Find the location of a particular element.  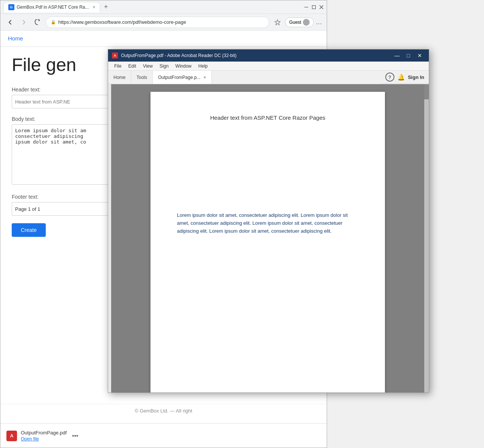

menu-file: File is located at coordinates (118, 66).